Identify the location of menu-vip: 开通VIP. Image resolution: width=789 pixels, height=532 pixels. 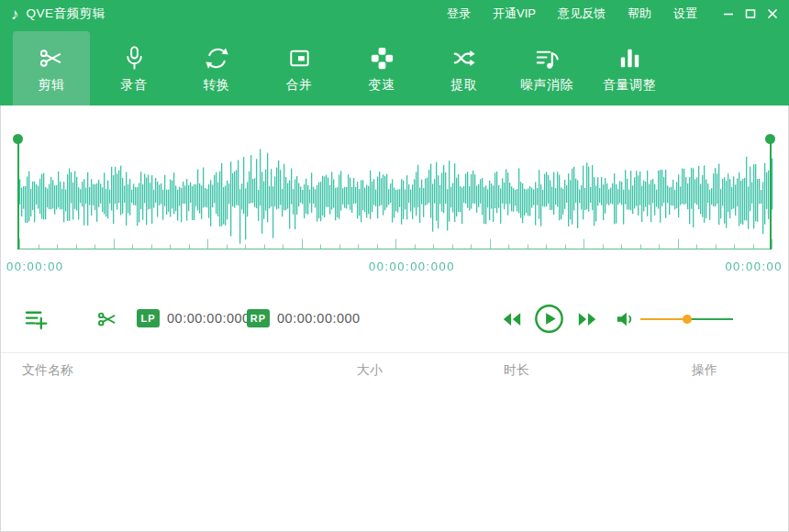
(514, 14).